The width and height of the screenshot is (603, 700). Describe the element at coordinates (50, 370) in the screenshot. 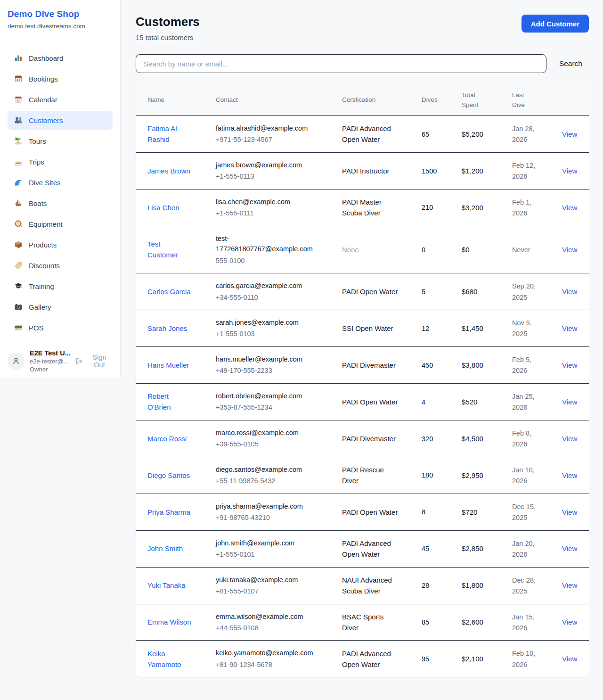

I see `user-role: Owner` at that location.